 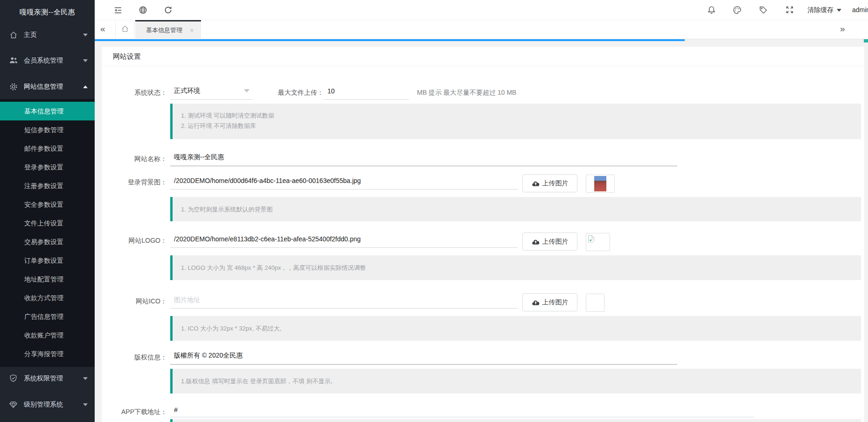 I want to click on sidebar-item-label: 主页, so click(x=30, y=35).